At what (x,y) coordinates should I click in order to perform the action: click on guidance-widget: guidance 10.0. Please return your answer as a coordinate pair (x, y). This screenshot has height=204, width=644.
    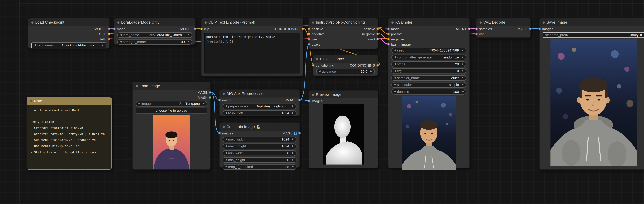
    Looking at the image, I should click on (346, 71).